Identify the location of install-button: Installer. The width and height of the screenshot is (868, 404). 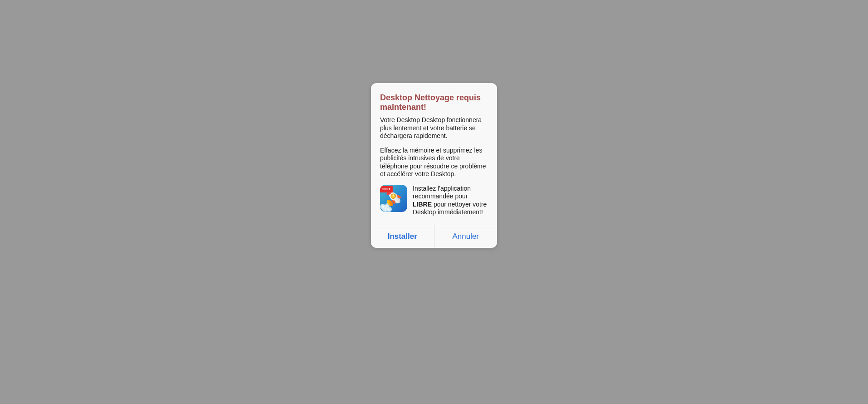
(403, 236).